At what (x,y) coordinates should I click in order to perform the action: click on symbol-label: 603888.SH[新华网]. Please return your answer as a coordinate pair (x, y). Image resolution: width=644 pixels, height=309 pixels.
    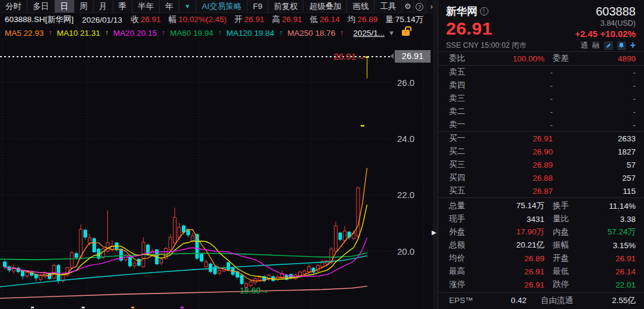
    Looking at the image, I should click on (39, 20).